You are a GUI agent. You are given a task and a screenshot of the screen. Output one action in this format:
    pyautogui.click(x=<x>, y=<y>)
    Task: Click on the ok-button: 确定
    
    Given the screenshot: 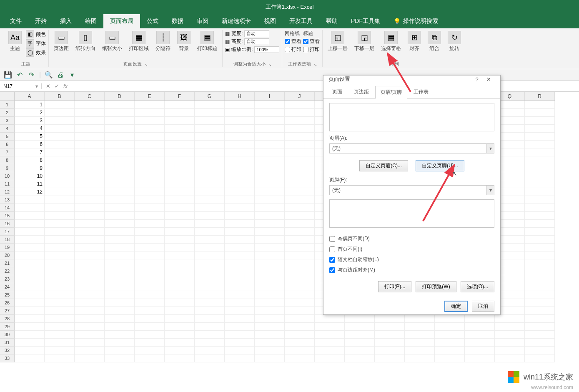 What is the action you would take?
    pyautogui.click(x=456, y=306)
    